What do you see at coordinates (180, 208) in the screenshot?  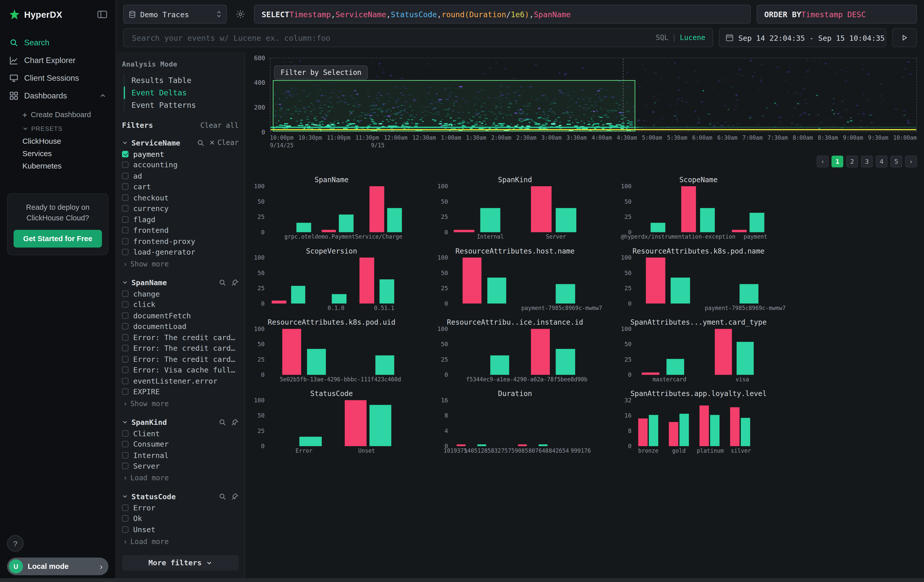 I see `filter-item-currency: currency` at bounding box center [180, 208].